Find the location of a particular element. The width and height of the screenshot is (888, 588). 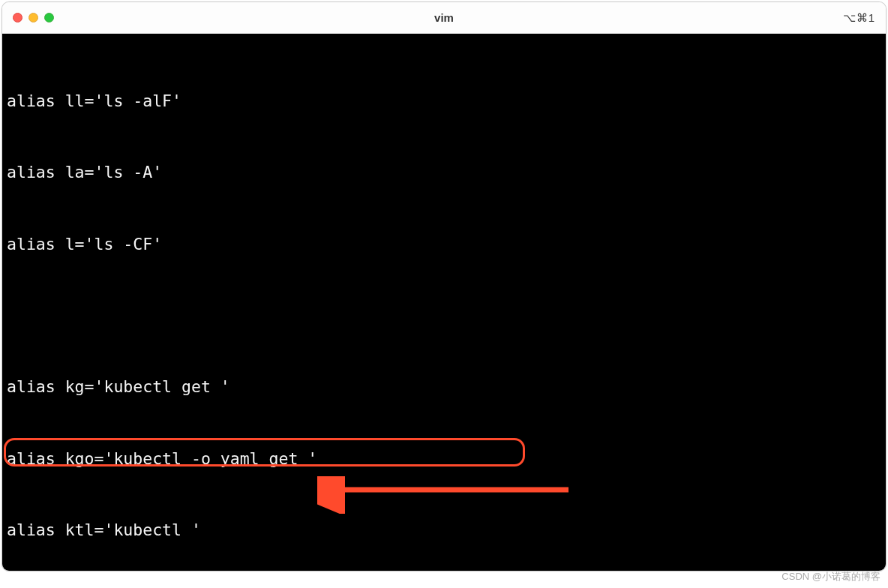

window-title: vim is located at coordinates (444, 18).